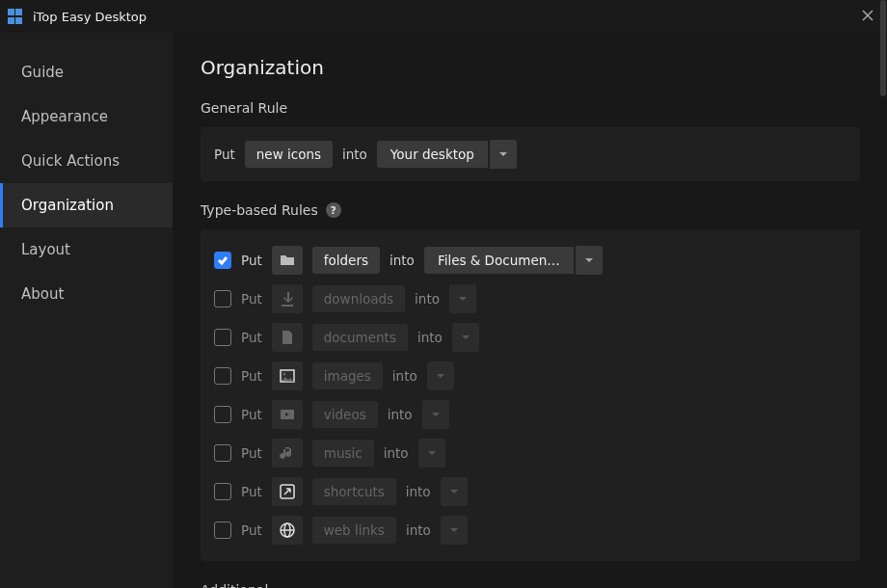  I want to click on titlebar: iTop Easy Desktop, so click(444, 16).